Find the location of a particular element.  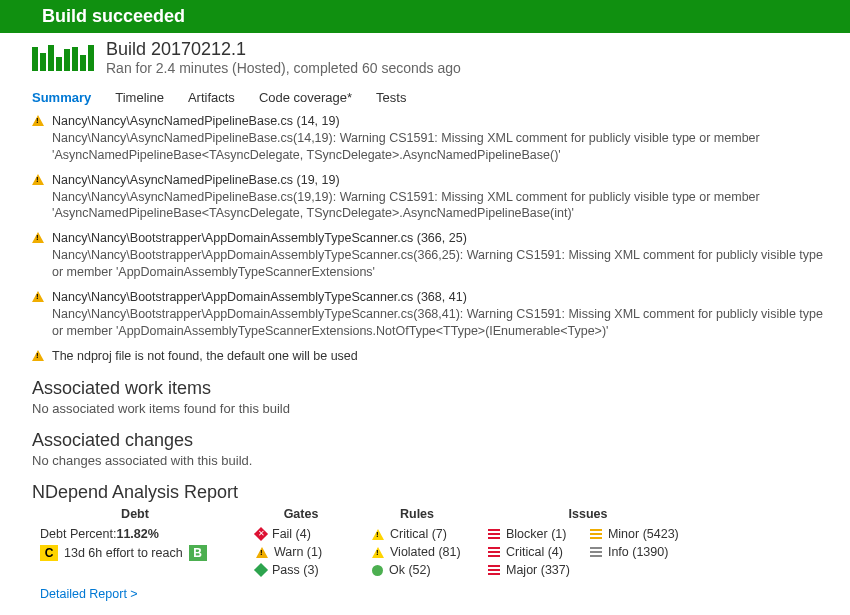

build-subtitle: Ran for 2.4 minutes (Hosted), completed … is located at coordinates (284, 68).